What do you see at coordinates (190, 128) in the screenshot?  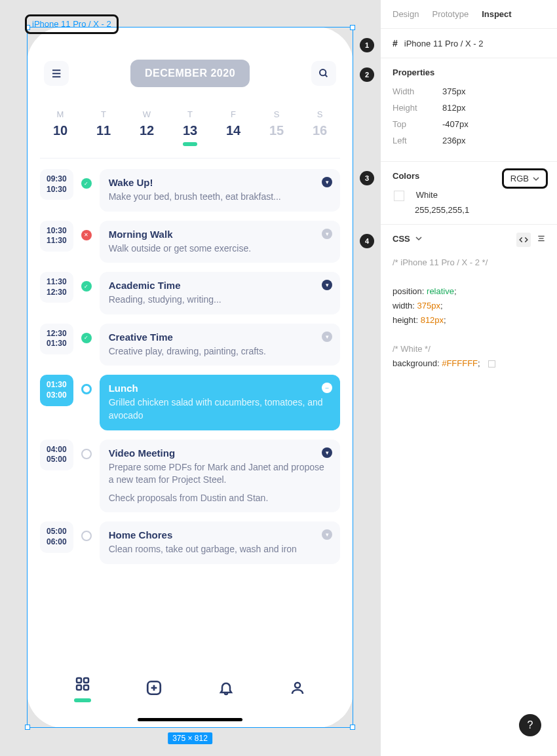 I see `day-13: T13` at bounding box center [190, 128].